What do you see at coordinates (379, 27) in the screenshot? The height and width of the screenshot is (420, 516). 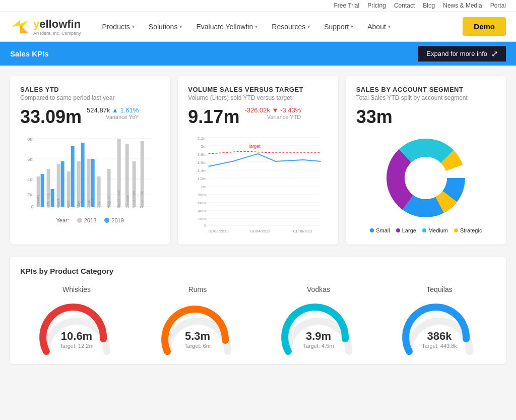 I see `nav-item-about: About ▾` at bounding box center [379, 27].